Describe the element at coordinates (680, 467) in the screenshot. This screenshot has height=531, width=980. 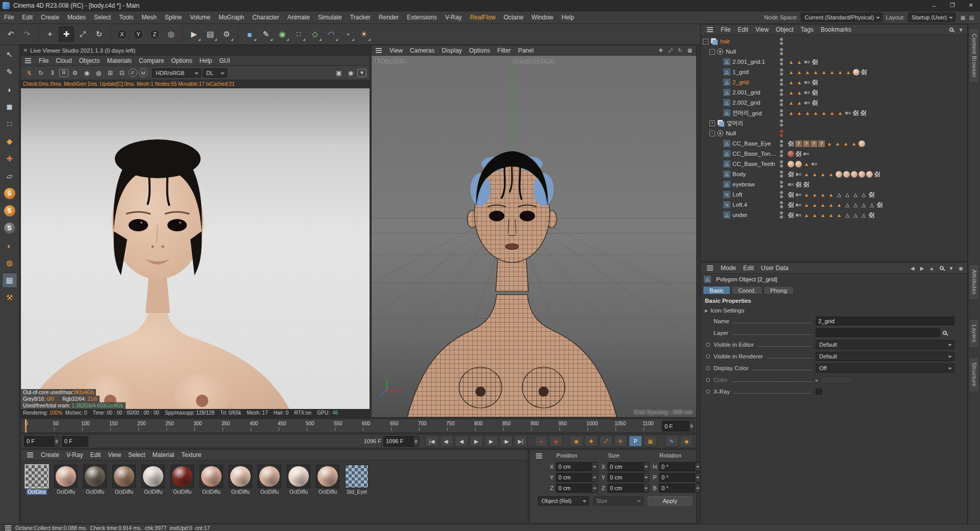
I see `coordinate-field: 0 °` at that location.